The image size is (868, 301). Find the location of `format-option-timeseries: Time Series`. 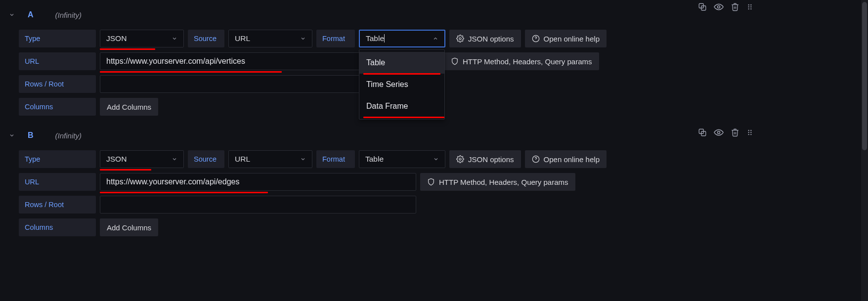

format-option-timeseries: Time Series is located at coordinates (402, 85).